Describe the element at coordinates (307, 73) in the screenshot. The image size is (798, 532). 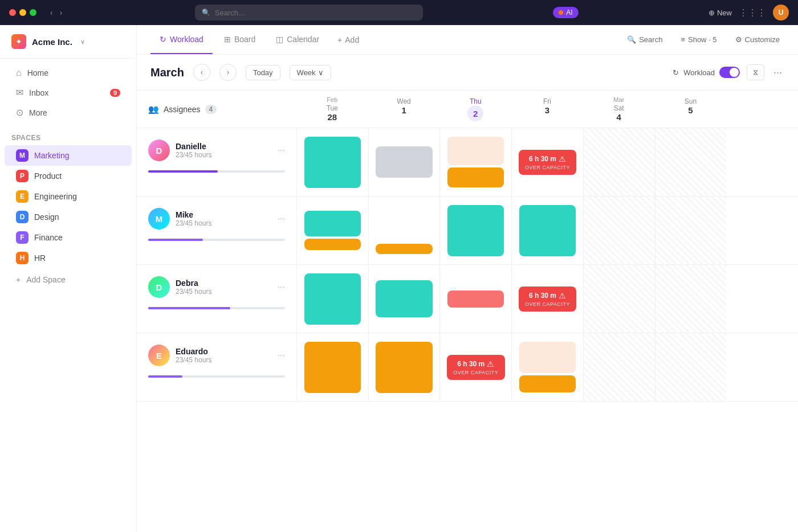
I see `week-label: Week` at that location.